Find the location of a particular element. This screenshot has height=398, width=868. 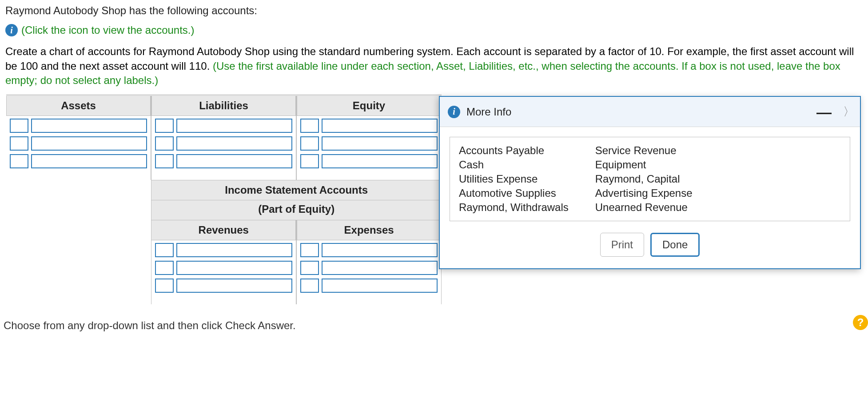

assets-header: Assets is located at coordinates (78, 106).